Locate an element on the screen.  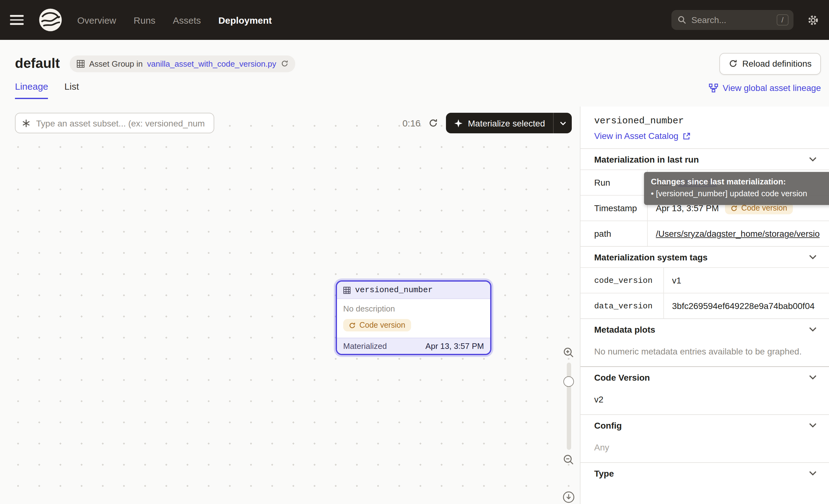
tab-lineage: Lineage is located at coordinates (32, 90).